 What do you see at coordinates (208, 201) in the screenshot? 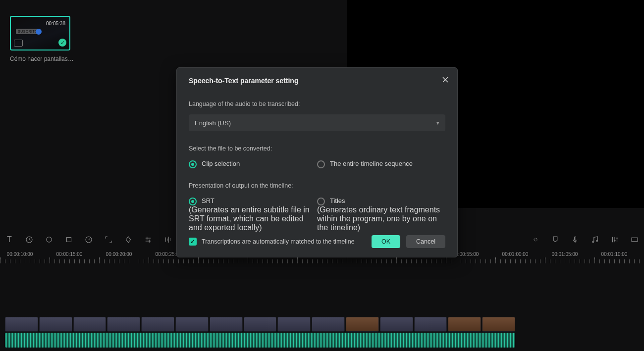
I see `radio-label: SRT` at bounding box center [208, 201].